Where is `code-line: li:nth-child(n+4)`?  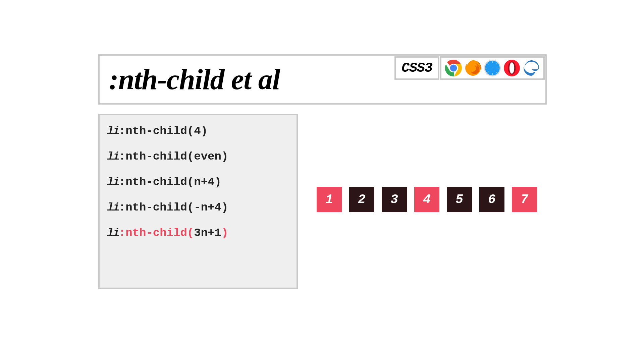 code-line: li:nth-child(n+4) is located at coordinates (198, 182).